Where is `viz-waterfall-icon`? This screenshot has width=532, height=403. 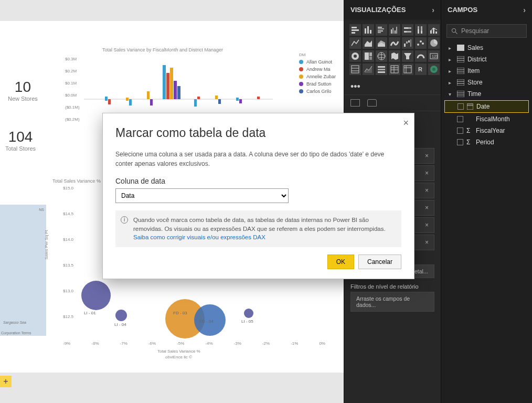 viz-waterfall-icon is located at coordinates (408, 43).